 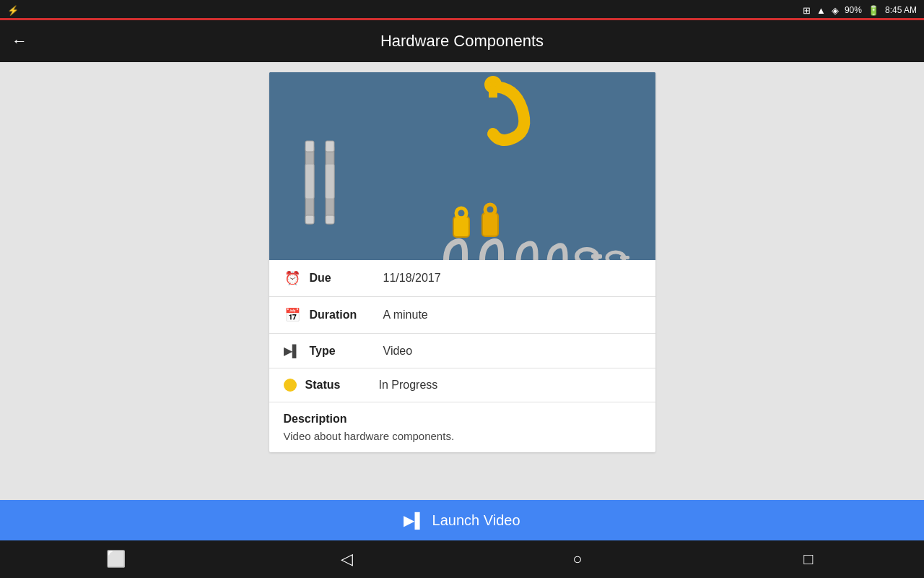 I want to click on recents-button: ⬜, so click(x=116, y=559).